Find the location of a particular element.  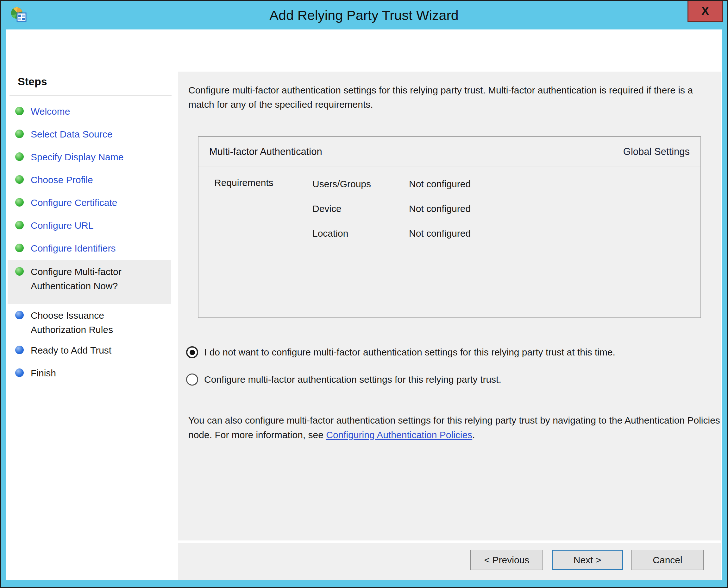

step-label: Configure Certificate is located at coordinates (74, 203).